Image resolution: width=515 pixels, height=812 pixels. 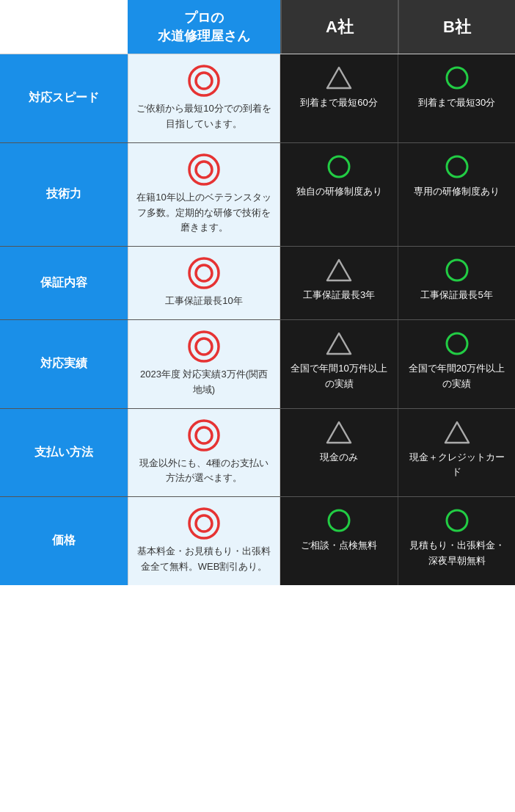 I want to click on b-cell: 見積もり・出張料金・深夜早朝無料, so click(x=456, y=541).